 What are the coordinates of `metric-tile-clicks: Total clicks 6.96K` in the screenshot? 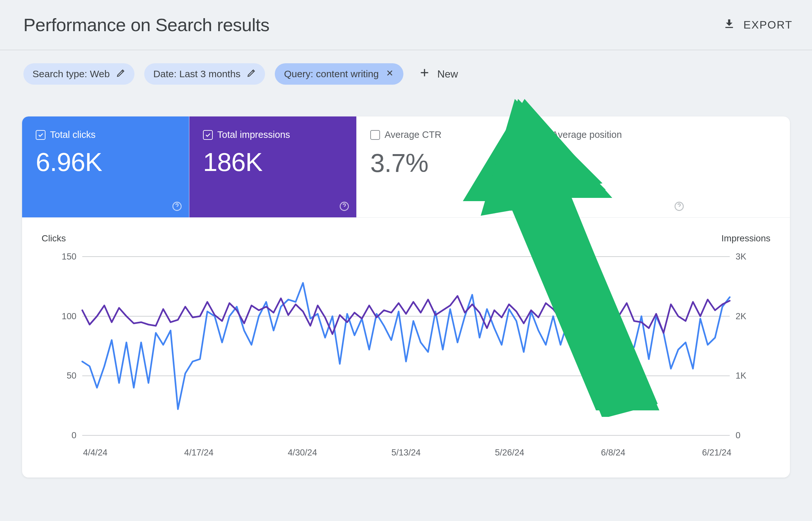 It's located at (106, 167).